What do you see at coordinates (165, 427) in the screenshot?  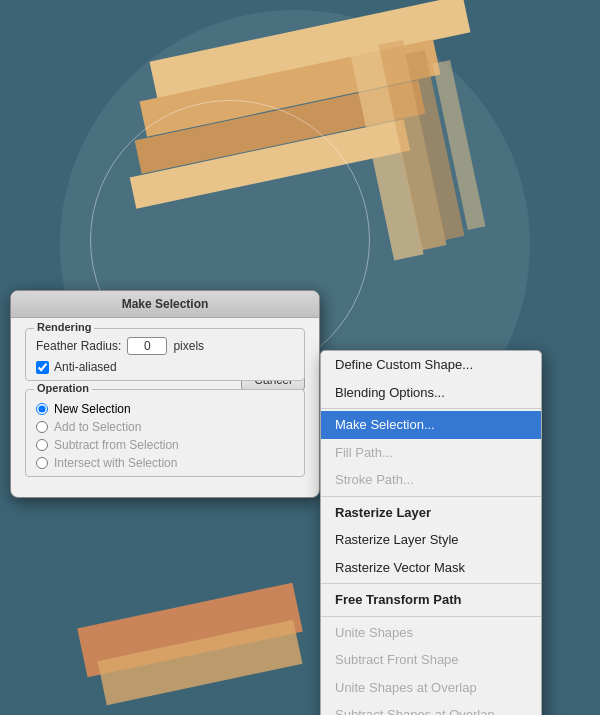 I see `radio-add-selection: Add to Selection` at bounding box center [165, 427].